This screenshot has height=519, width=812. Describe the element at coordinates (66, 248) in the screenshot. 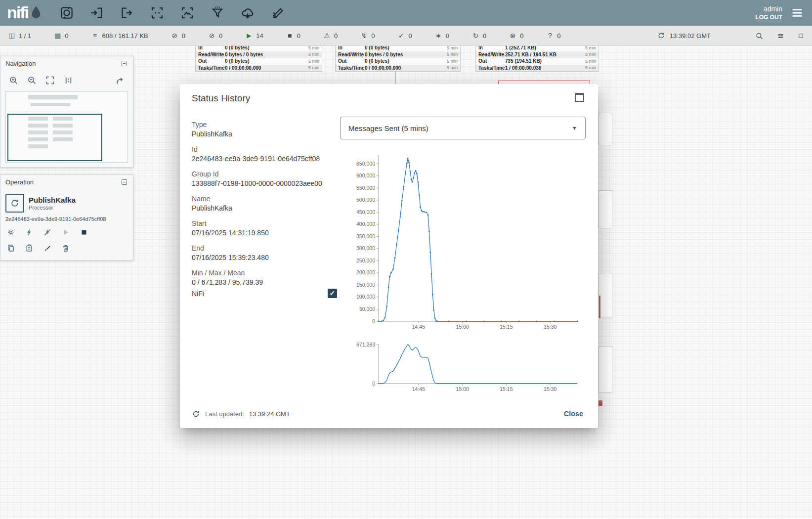

I see `delete-button` at that location.